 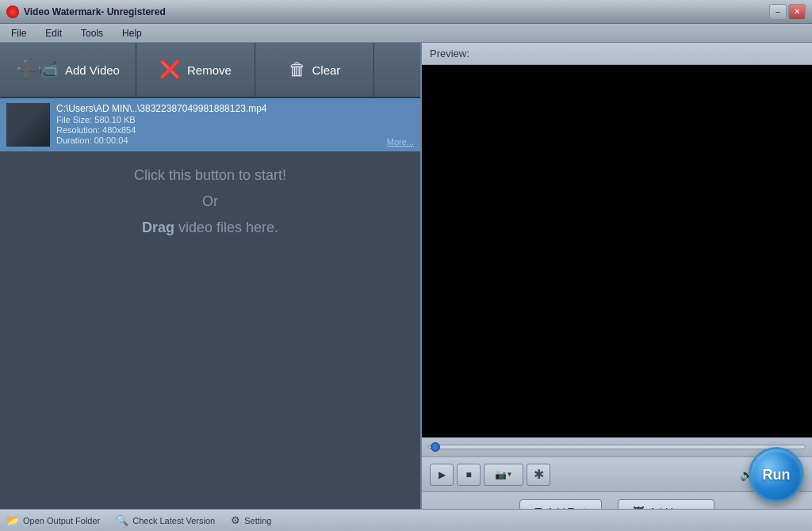 I want to click on drop-text-start: Click this button to start!, so click(x=210, y=176).